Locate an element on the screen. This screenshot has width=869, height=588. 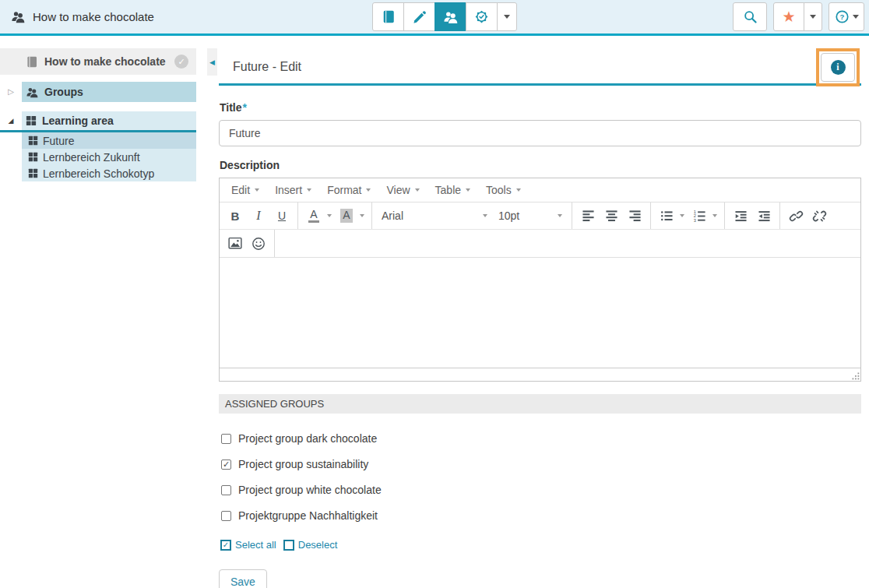
group-option-row: ✓ Projektgruppe Nachhaltigkeit is located at coordinates (541, 516).